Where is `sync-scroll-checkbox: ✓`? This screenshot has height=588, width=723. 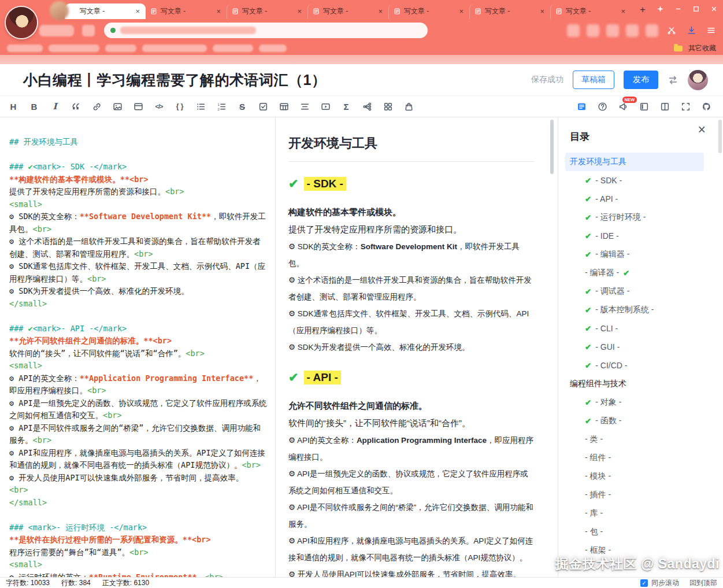
sync-scroll-checkbox: ✓ is located at coordinates (644, 583).